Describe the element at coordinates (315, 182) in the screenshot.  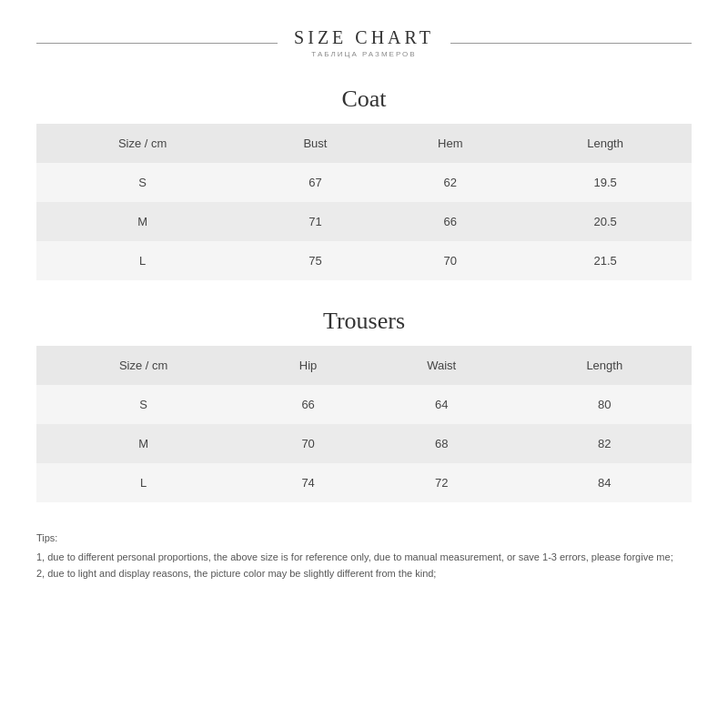
I see `table-cell: 67` at that location.